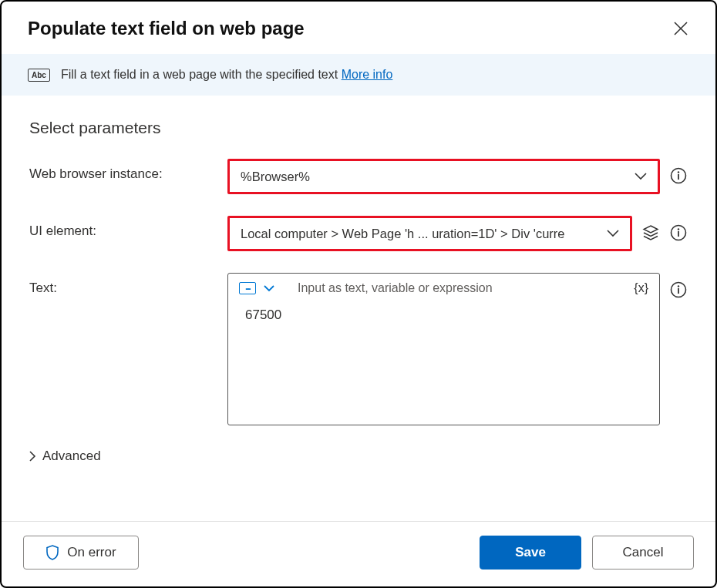 This screenshot has height=588, width=717. Describe the element at coordinates (530, 553) in the screenshot. I see `save-button: Save` at that location.